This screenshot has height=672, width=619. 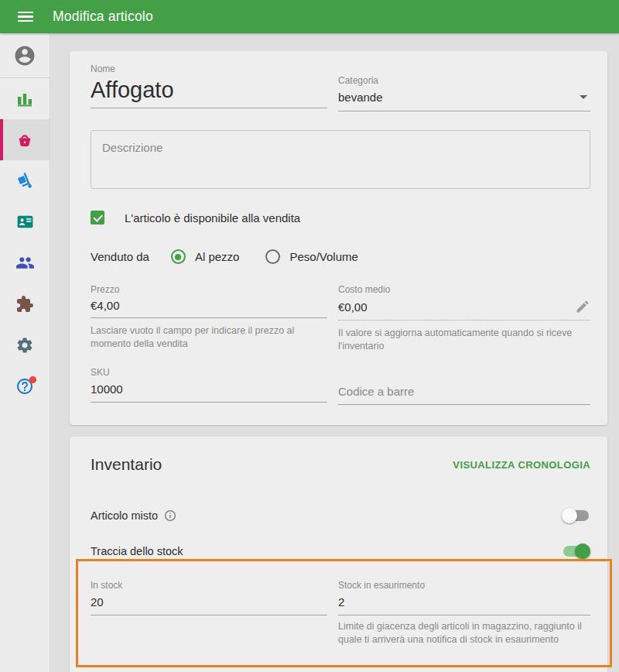 I want to click on sold-by-each-label: Al pezzo, so click(x=217, y=257).